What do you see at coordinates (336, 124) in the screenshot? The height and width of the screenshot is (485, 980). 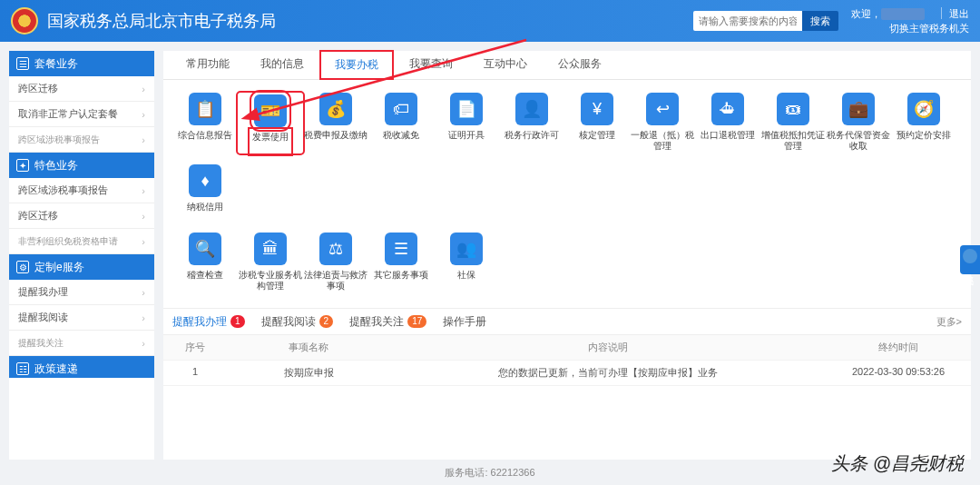 I see `service-tile: 💰税费申报及缴纳` at bounding box center [336, 124].